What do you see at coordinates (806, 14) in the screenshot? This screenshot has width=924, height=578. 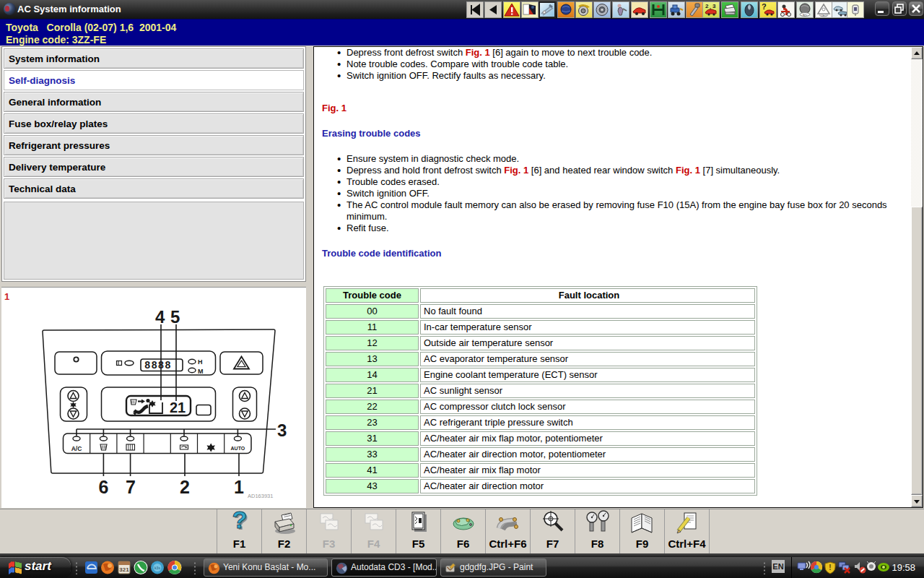 I see `svg-text: S/C` at bounding box center [806, 14].